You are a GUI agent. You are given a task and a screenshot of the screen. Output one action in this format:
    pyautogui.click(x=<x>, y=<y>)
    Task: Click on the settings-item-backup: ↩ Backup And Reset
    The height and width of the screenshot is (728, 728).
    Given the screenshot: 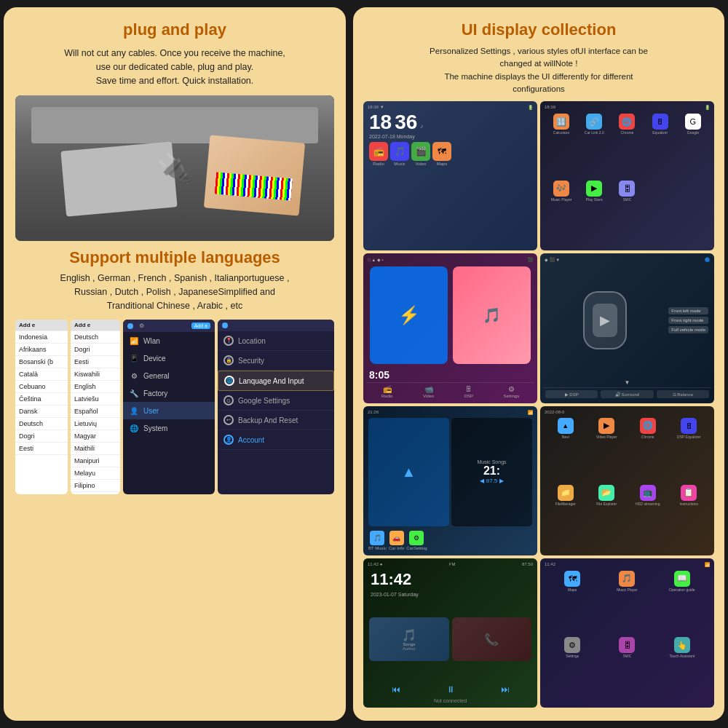 What is the action you would take?
    pyautogui.click(x=276, y=421)
    